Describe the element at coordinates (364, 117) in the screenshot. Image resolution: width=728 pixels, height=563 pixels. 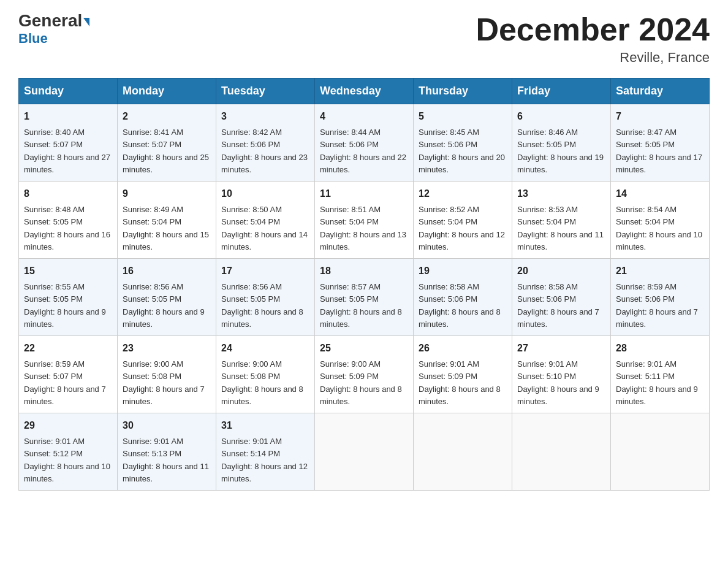
I see `day-number: 4` at that location.